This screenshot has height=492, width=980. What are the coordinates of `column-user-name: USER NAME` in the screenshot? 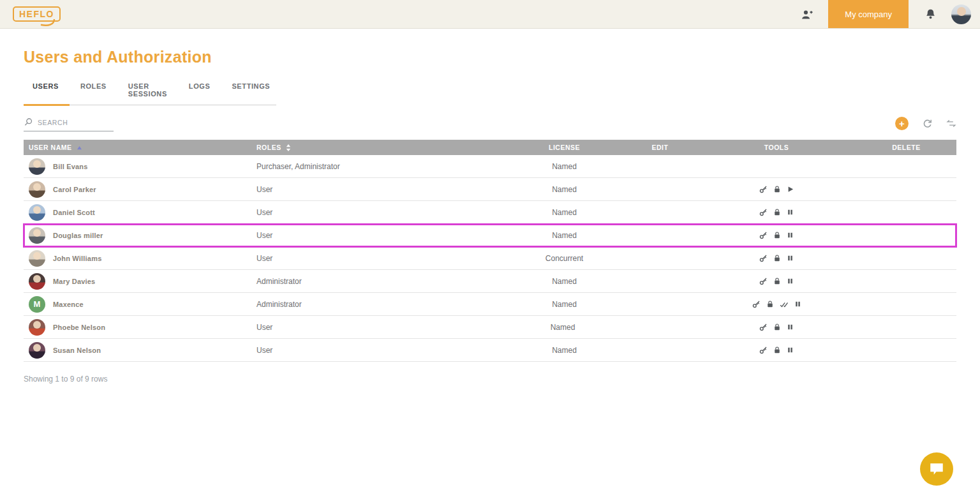 It's located at (140, 147).